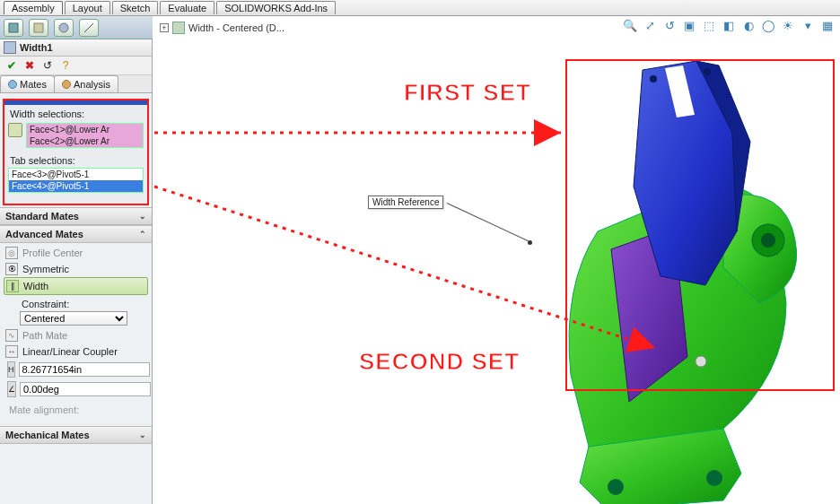 This screenshot has width=840, height=504. What do you see at coordinates (788, 25) in the screenshot?
I see `apply-scene-icon: ☀` at bounding box center [788, 25].